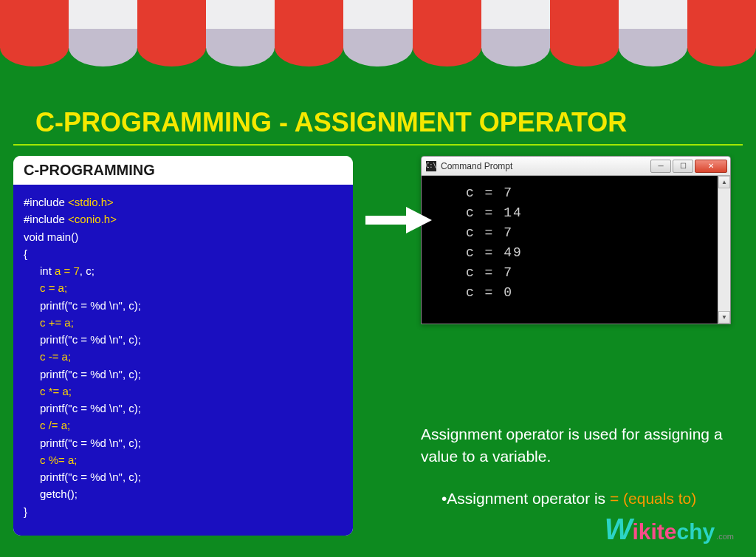  I want to click on scroll-down-button: ▼, so click(724, 318).